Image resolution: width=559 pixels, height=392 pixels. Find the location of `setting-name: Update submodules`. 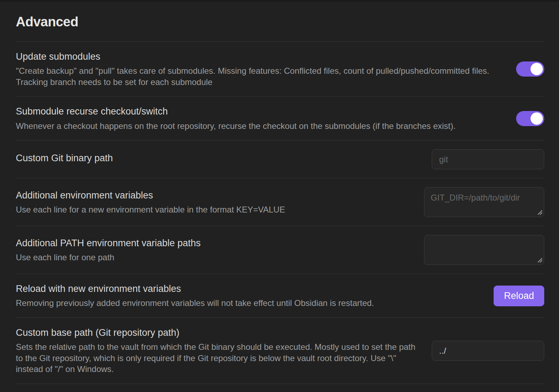

setting-name: Update submodules is located at coordinates (259, 57).